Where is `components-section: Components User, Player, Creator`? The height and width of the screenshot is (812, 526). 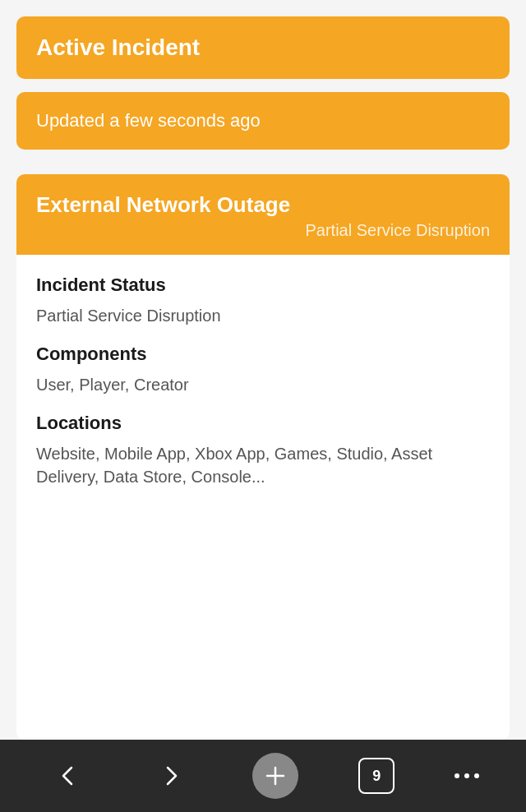
components-section: Components User, Player, Creator is located at coordinates (263, 370).